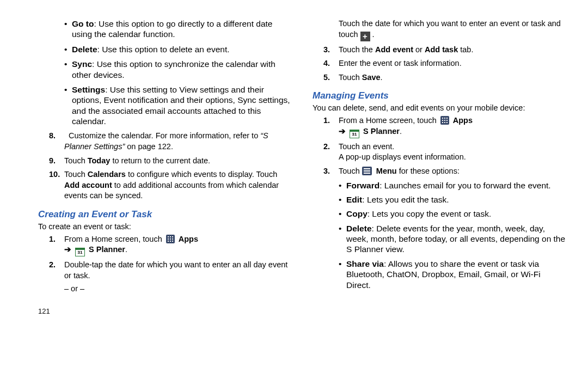  I want to click on creating-step-1: 1. From a Home screen, touch Apps ➔ 31 S…, so click(165, 246).